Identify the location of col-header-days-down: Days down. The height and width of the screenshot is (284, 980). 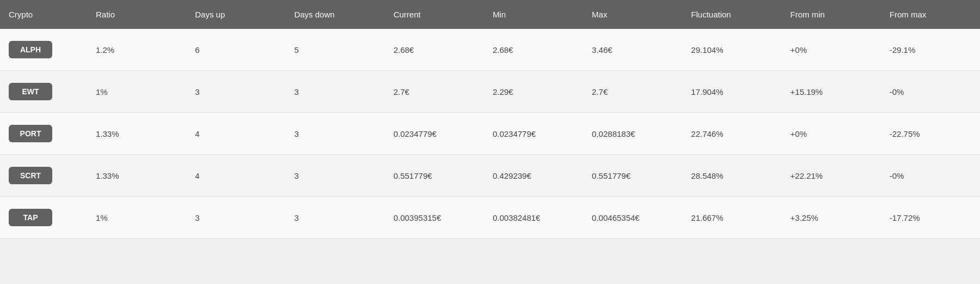
(335, 14).